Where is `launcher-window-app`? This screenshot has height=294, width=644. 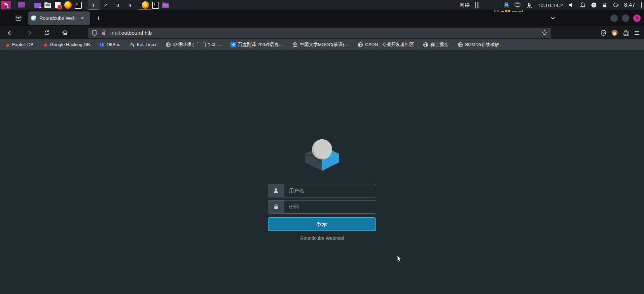 launcher-window-app is located at coordinates (22, 5).